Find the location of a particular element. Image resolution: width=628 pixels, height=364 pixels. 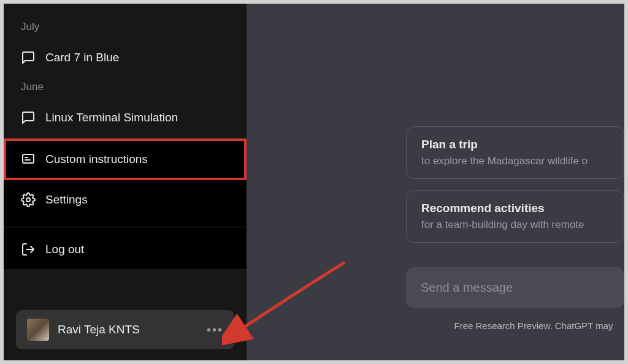

chat-item-label: Card 7 in Blue is located at coordinates (82, 58).